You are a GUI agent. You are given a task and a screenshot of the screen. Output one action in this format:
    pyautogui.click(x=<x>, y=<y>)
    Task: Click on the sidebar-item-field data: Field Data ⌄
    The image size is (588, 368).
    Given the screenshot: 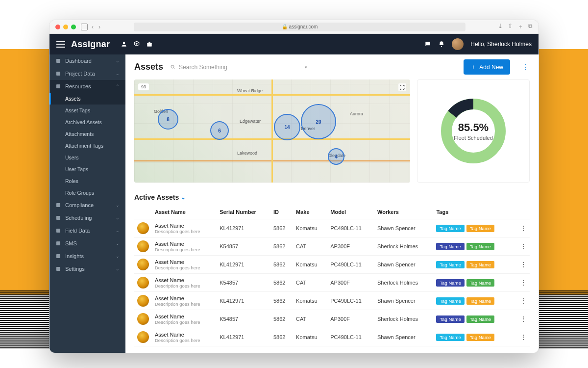 What is the action you would take?
    pyautogui.click(x=87, y=231)
    